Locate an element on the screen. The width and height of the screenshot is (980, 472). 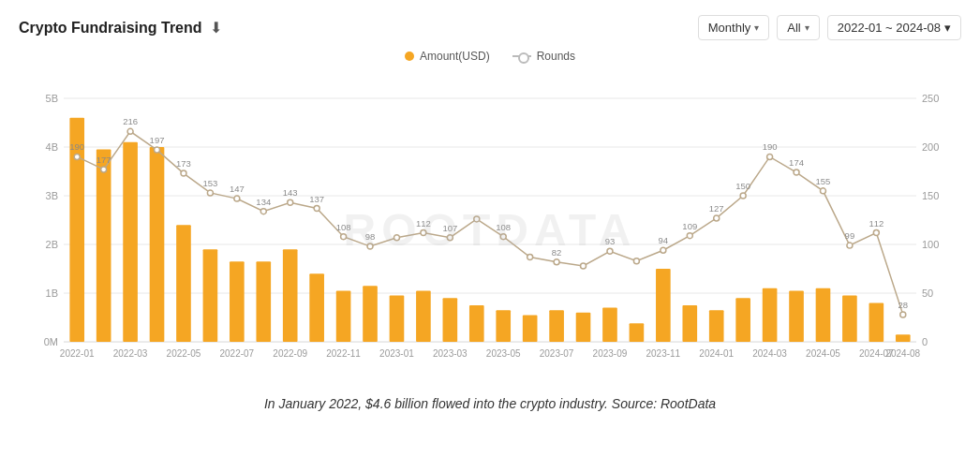
svg-text: 174 is located at coordinates (796, 163).